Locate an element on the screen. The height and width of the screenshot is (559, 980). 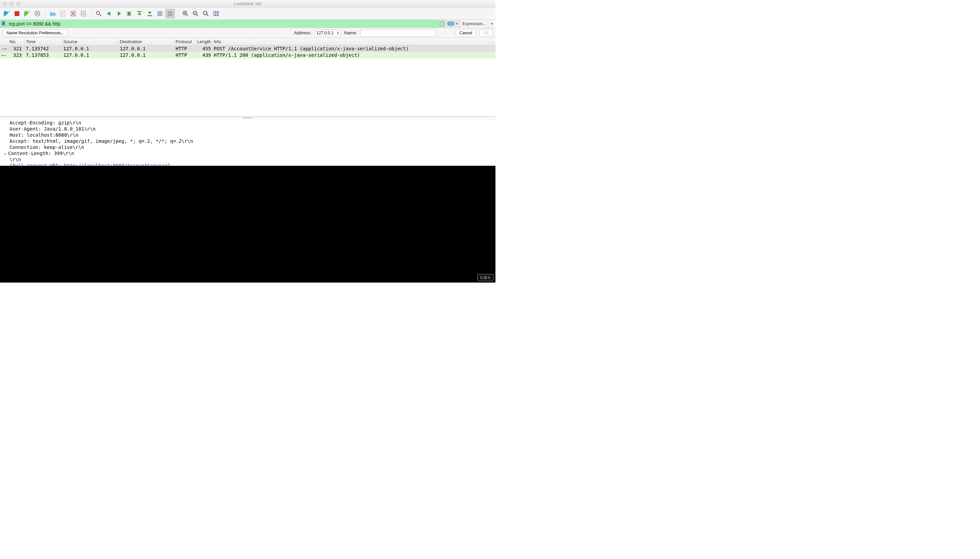
cell-info: HTTP/1.1 200 (application/x-java-seriali… is located at coordinates (354, 55).